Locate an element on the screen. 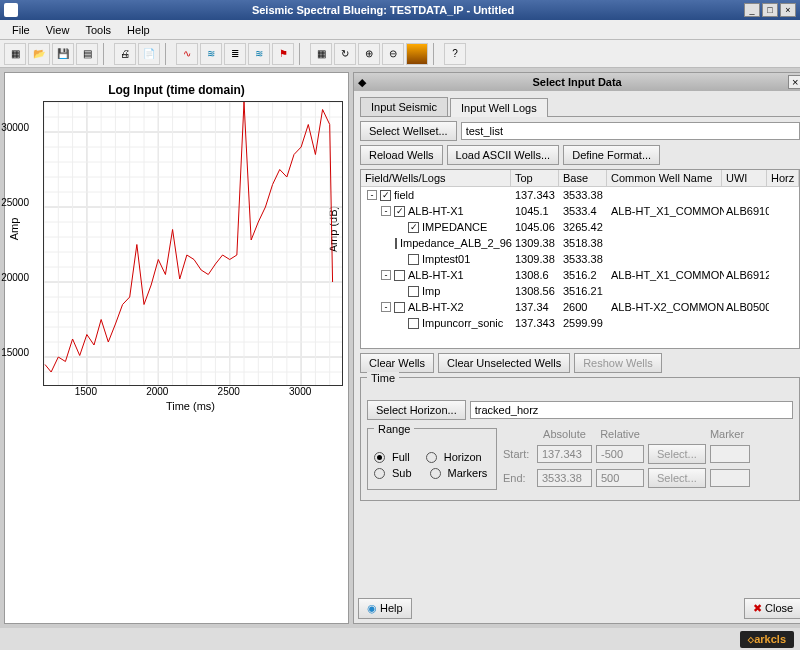 This screenshot has height=650, width=800. chart-title: Log Input (time domain) is located at coordinates (176, 90).